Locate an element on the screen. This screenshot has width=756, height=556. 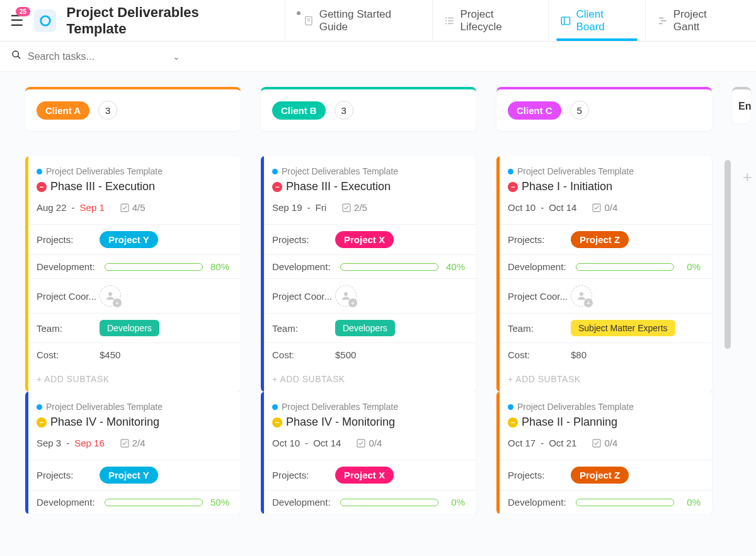
cost-value: $450 is located at coordinates (164, 355).